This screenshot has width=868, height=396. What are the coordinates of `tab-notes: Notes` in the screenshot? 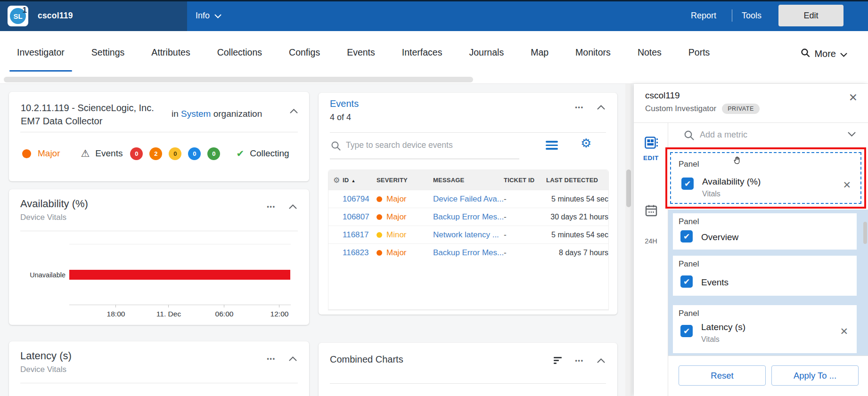 It's located at (649, 55).